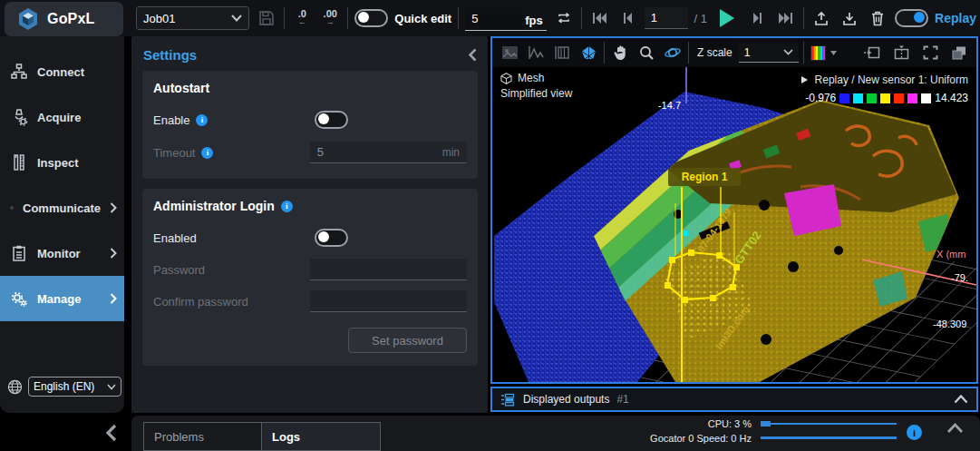 Image resolution: width=980 pixels, height=451 pixels. I want to click on orbit-icon, so click(673, 53).